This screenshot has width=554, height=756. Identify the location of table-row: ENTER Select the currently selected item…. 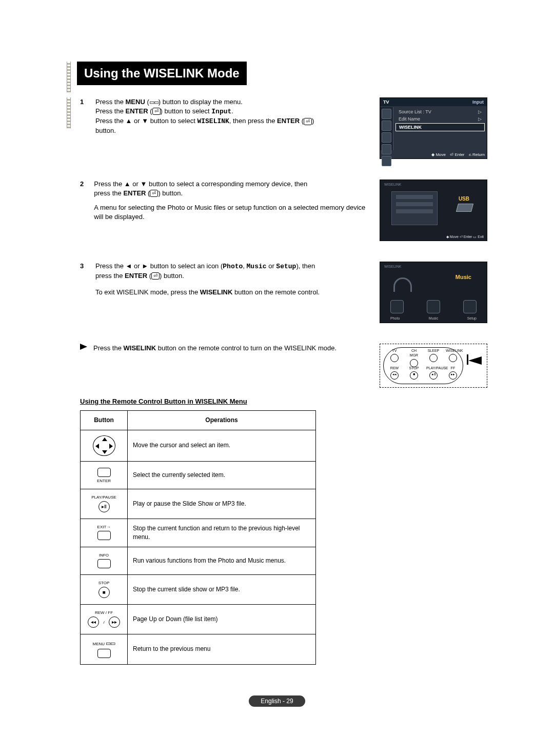
(198, 475).